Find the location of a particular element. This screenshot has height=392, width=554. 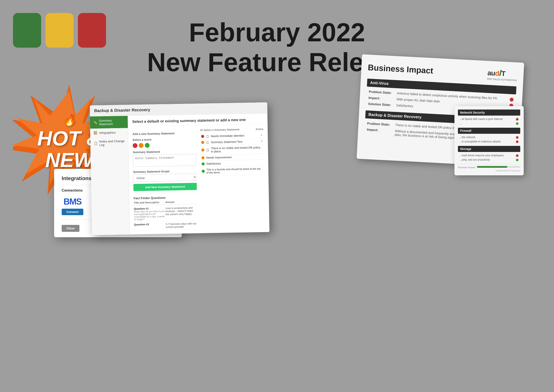

rp-storage: Storage ...hard drives improve your empl… is located at coordinates (489, 154).